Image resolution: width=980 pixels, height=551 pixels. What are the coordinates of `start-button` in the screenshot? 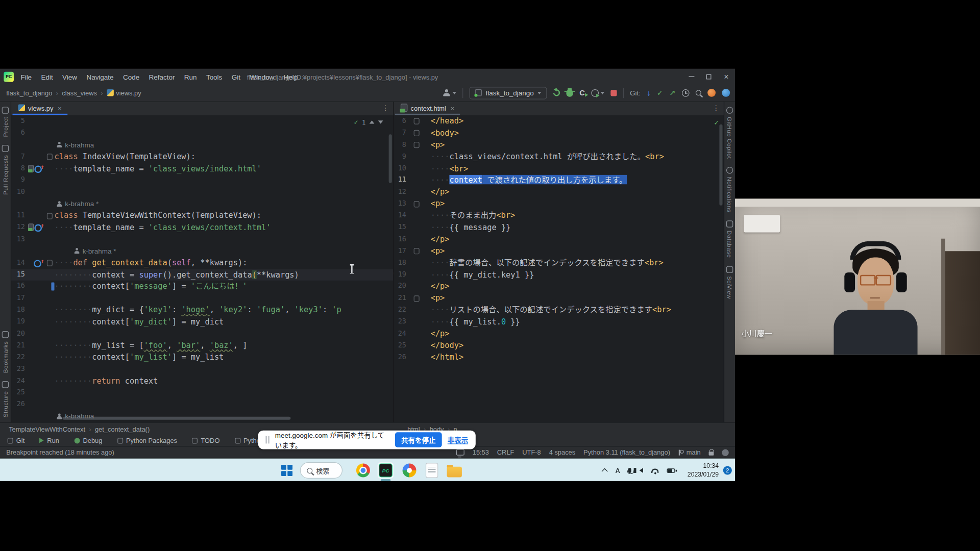 It's located at (287, 470).